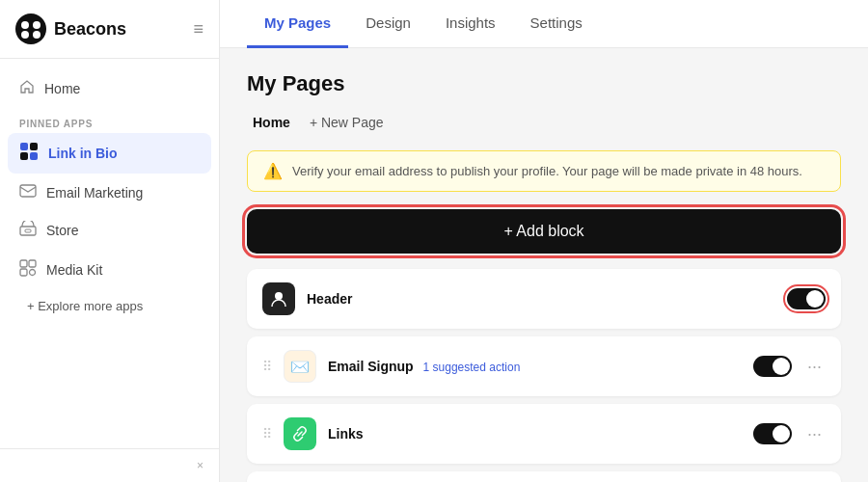 The image size is (868, 482). I want to click on sidebar-item-store-label: Store, so click(62, 230).